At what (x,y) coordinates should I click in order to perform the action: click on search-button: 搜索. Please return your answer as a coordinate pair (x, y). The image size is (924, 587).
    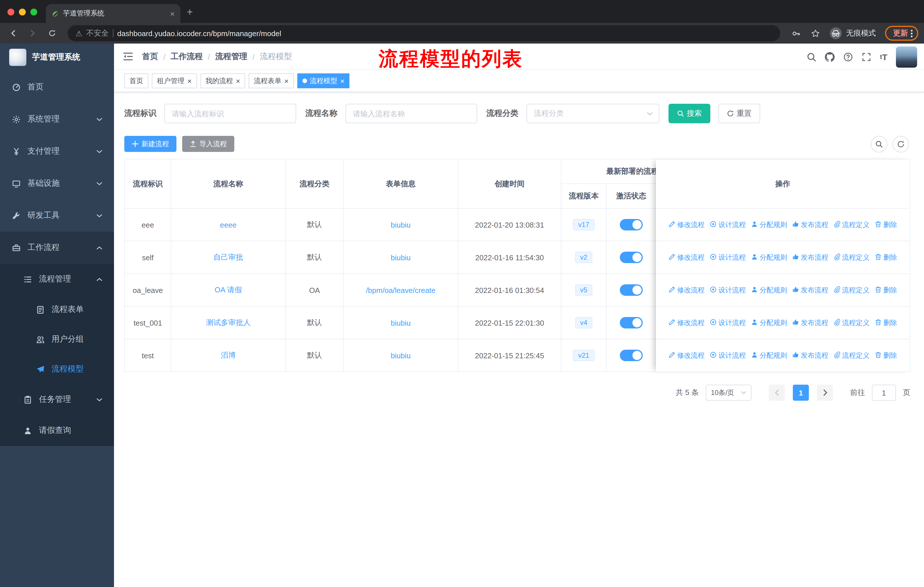
    Looking at the image, I should click on (689, 114).